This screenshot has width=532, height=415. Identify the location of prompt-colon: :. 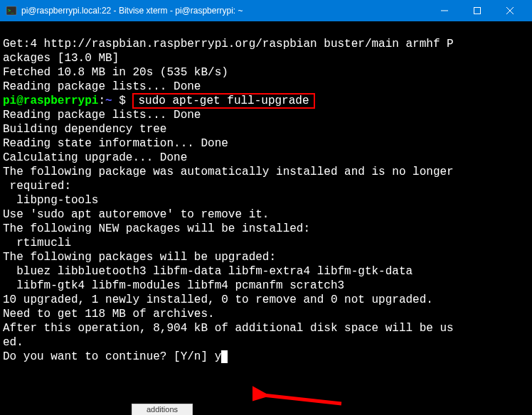
(102, 101).